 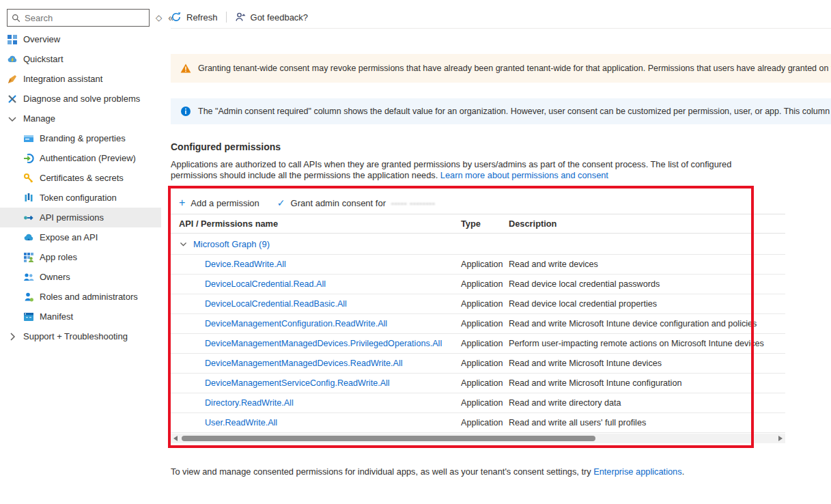 I want to click on warning-icon, so click(x=186, y=68).